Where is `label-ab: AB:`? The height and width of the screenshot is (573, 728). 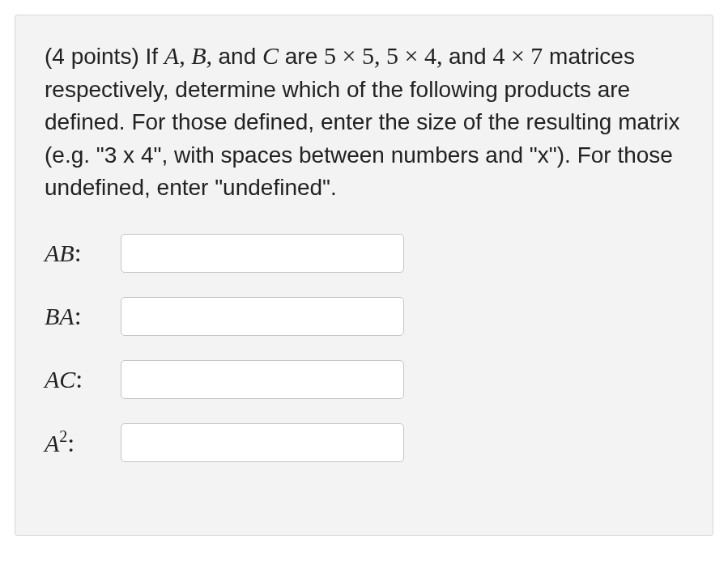
label-ab: AB: is located at coordinates (83, 253).